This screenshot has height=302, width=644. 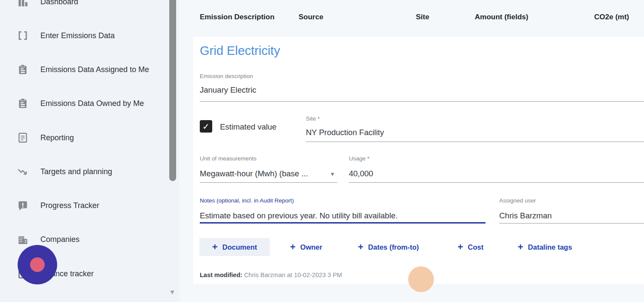 What do you see at coordinates (422, 101) in the screenshot?
I see `emission-description-underline` at bounding box center [422, 101].